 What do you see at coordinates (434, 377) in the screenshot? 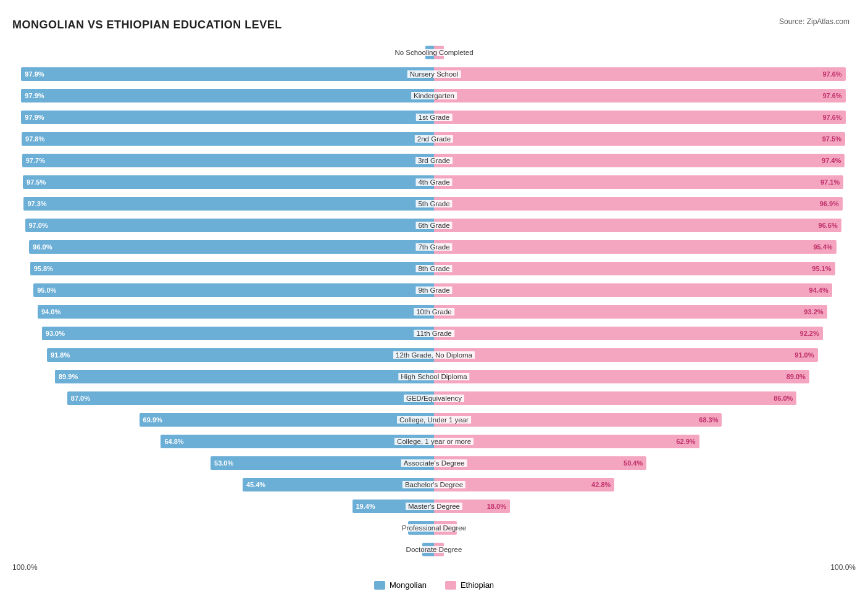
I see `bar-row: 89.9%High School Diploma89.0%` at bounding box center [434, 377].